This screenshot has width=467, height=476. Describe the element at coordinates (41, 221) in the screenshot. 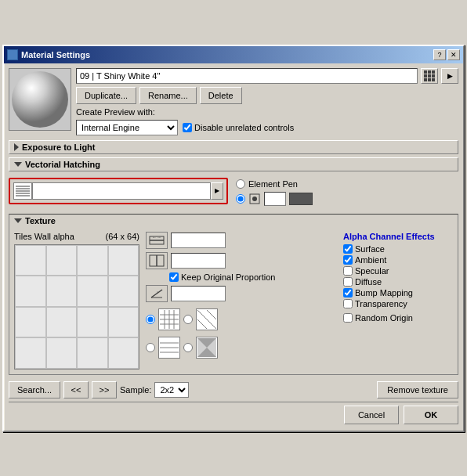

I see `texture-label: Texture` at that location.